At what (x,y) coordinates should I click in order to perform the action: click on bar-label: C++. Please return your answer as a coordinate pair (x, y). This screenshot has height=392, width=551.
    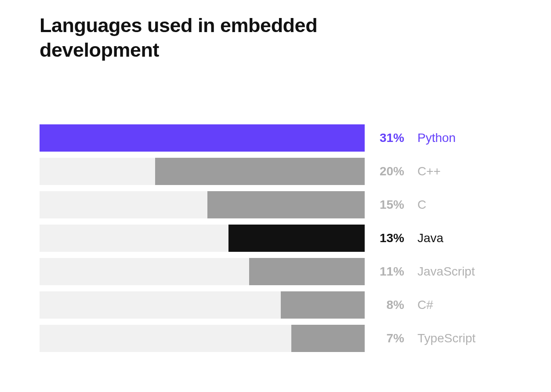
    Looking at the image, I should click on (429, 171).